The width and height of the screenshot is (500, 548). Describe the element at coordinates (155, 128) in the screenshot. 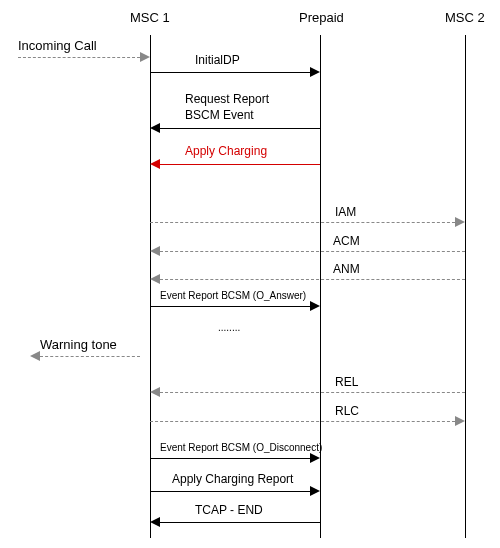

I see `msg-reqreport-arrowhead` at that location.